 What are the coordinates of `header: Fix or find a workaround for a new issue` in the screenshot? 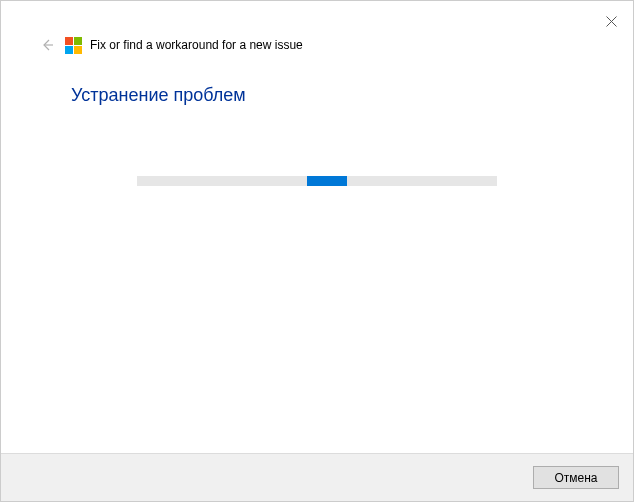 It's located at (317, 28).